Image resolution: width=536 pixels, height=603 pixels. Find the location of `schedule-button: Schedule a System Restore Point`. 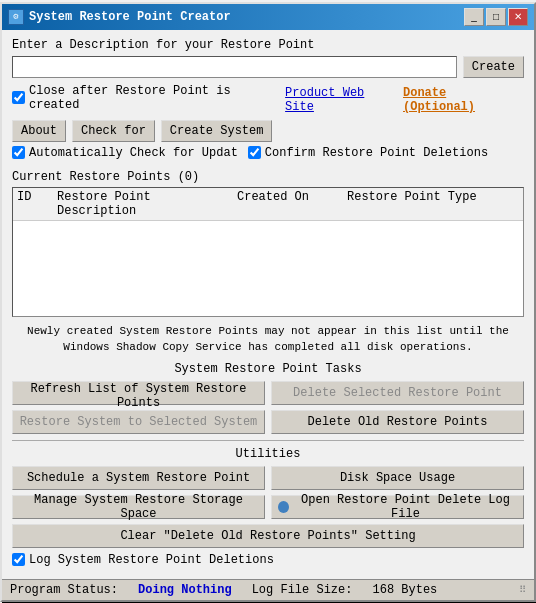

schedule-button: Schedule a System Restore Point is located at coordinates (138, 478).